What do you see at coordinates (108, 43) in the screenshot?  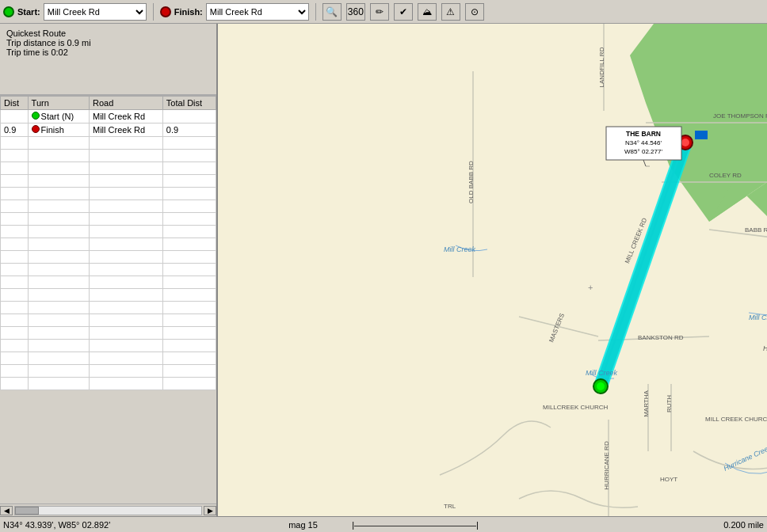 I see `route-info-line2: Trip distance is 0.9 mi` at bounding box center [108, 43].